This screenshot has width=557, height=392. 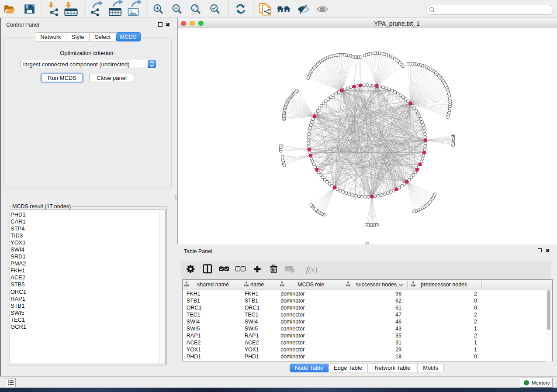 What do you see at coordinates (541, 383) in the screenshot?
I see `svg-text: Memory` at bounding box center [541, 383].